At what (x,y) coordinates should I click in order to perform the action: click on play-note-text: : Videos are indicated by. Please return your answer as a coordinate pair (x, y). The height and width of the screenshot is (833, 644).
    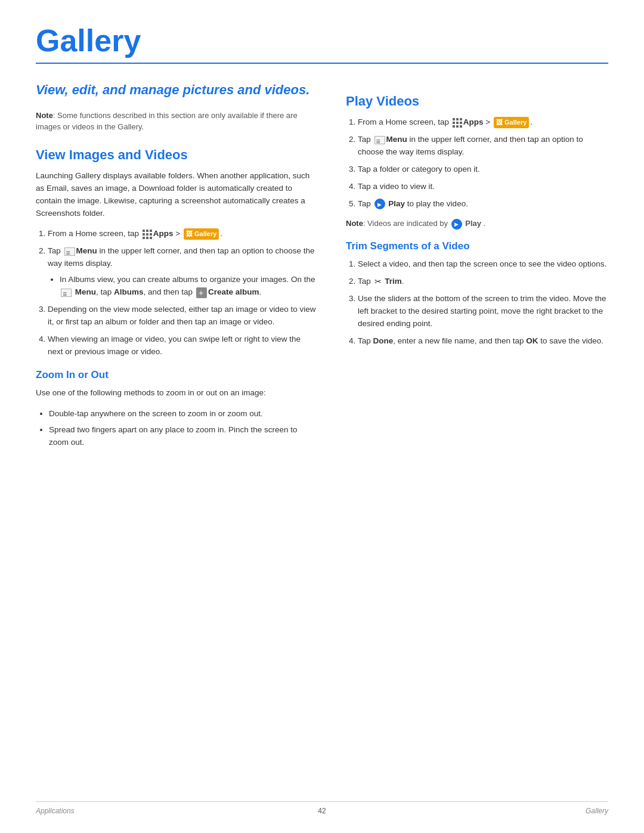
    Looking at the image, I should click on (407, 223).